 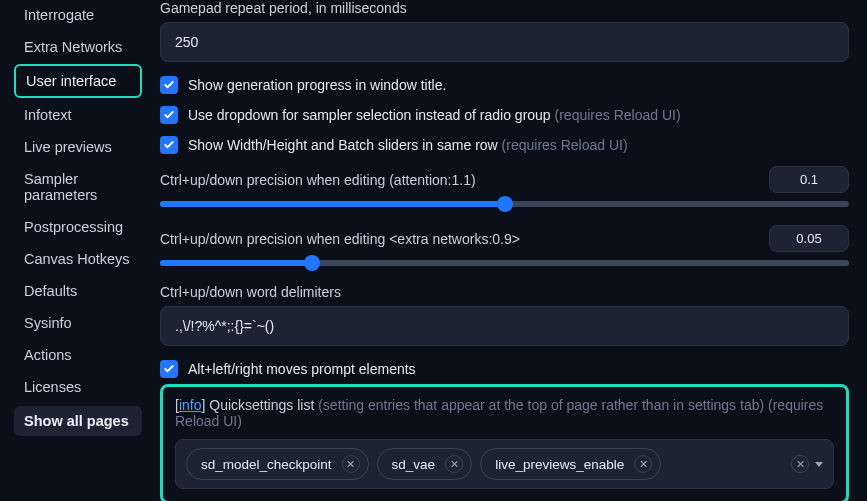 I want to click on gamepad-input, so click(x=504, y=42).